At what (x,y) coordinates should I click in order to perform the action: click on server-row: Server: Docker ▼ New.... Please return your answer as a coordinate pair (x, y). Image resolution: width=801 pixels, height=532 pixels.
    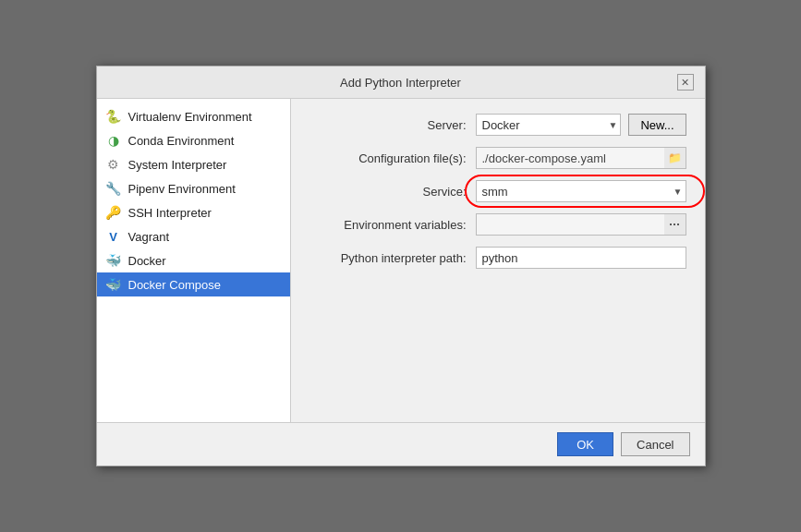
    Looking at the image, I should click on (498, 125).